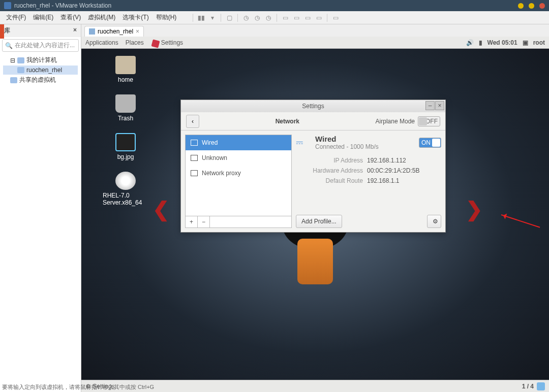 The image size is (549, 392). I want to click on airplane-mode-toggle: OFF, so click(429, 121).